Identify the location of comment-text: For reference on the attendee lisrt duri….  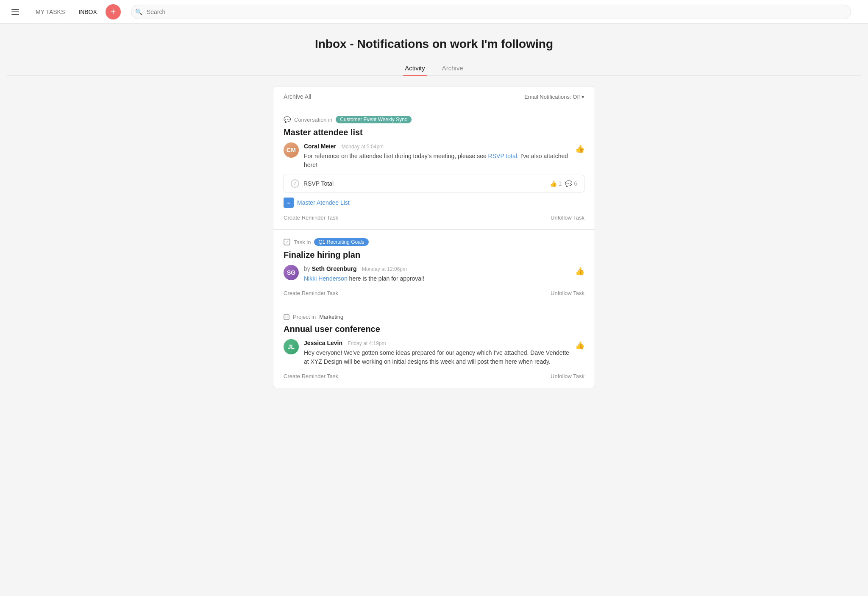
(437, 161).